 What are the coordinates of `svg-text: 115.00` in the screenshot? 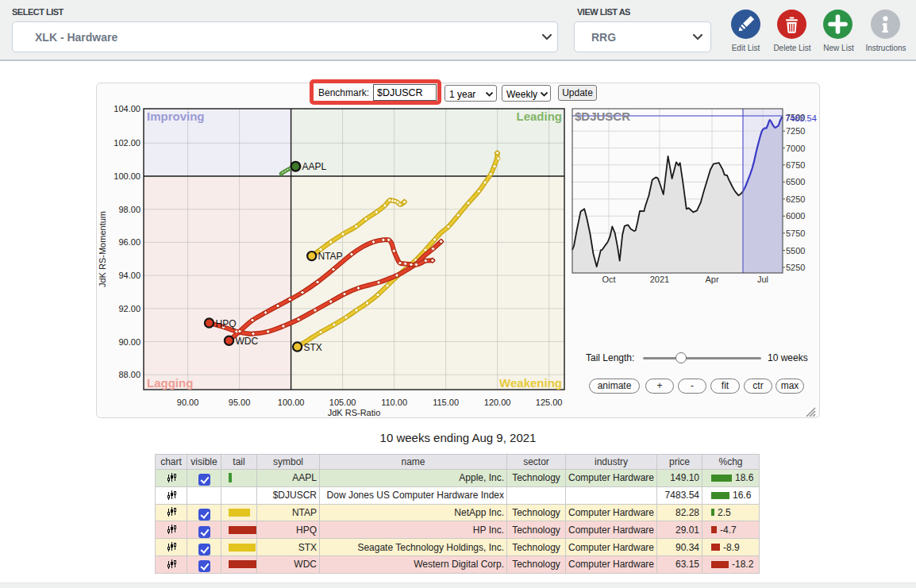 It's located at (446, 402).